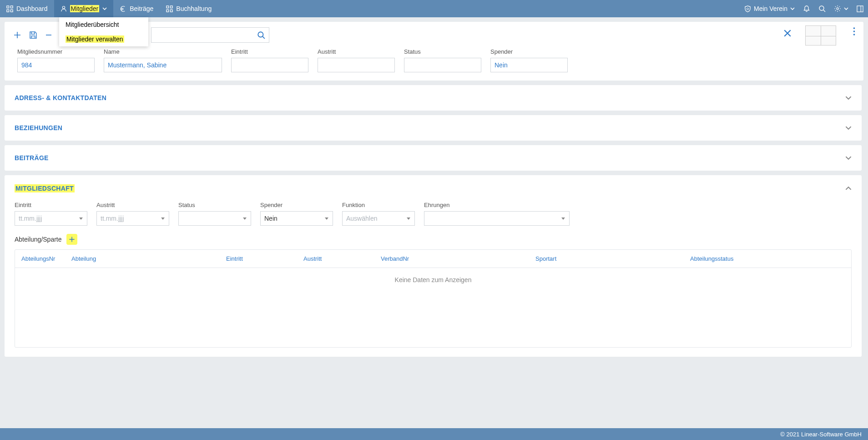 Image resolution: width=868 pixels, height=440 pixels. Describe the element at coordinates (215, 218) in the screenshot. I see `m-status-select` at that location.